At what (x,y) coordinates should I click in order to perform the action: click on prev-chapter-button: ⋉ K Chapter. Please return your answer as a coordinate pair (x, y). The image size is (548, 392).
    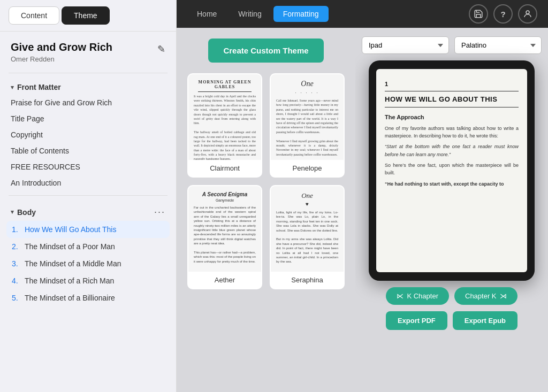
    Looking at the image, I should click on (417, 296).